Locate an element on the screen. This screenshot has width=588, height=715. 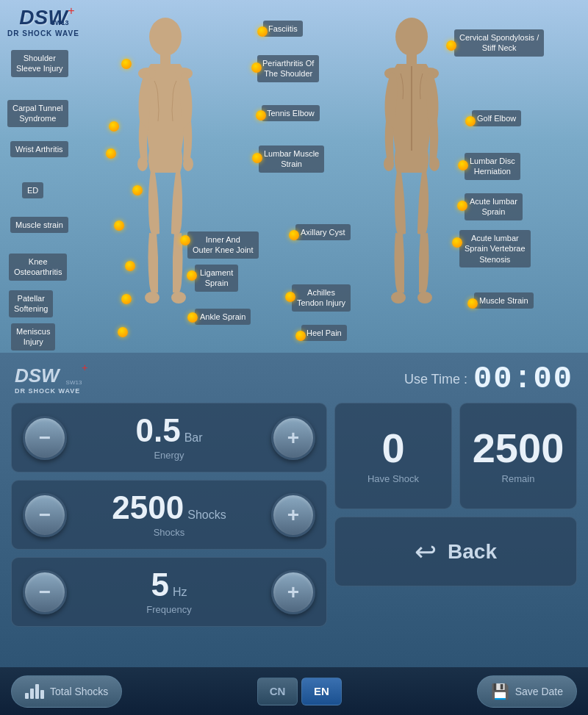
bottom-logo-text: DSW is located at coordinates (37, 376).